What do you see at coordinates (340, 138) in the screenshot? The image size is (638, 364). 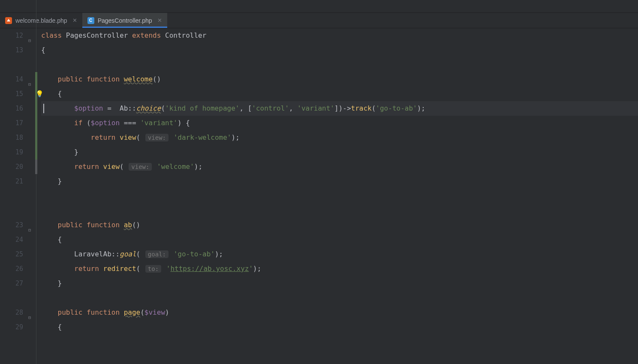 I see `code-line: return view( view: 'dark-welcome');` at bounding box center [340, 138].